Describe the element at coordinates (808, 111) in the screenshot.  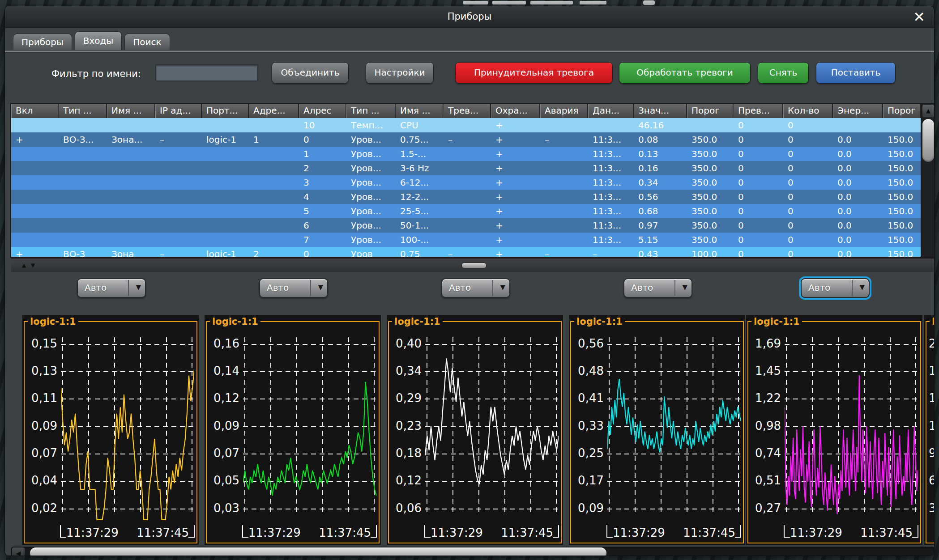
I see `column-header: Кол-во` at that location.